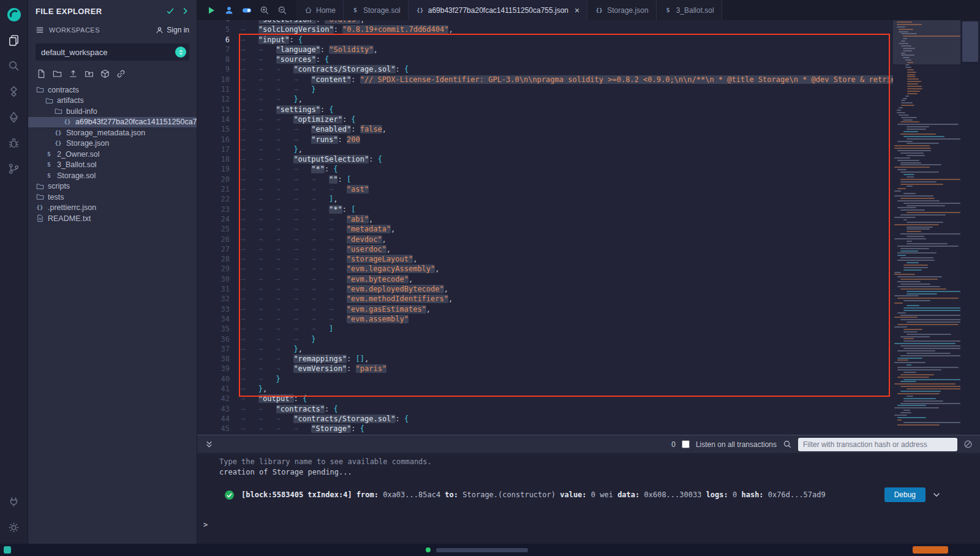 The height and width of the screenshot is (556, 980). I want to click on minimap, so click(927, 228).